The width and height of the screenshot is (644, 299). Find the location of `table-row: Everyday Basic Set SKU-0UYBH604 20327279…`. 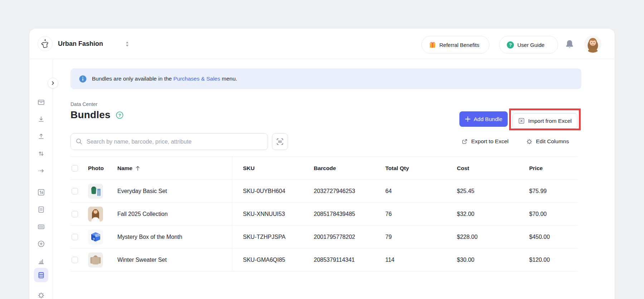

table-row: Everyday Basic Set SKU-0UYBH604 20327279… is located at coordinates (324, 191).